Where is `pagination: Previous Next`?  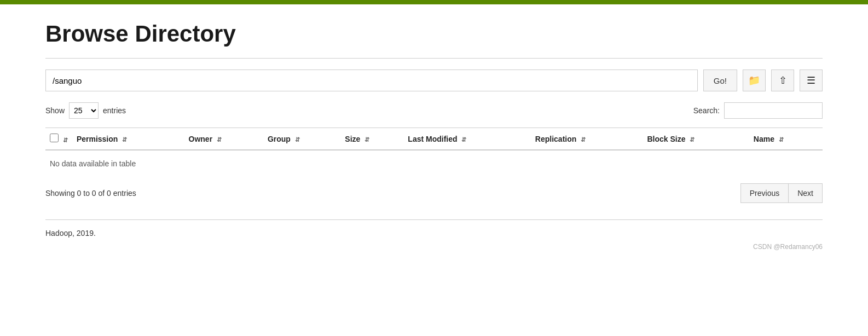
pagination: Previous Next is located at coordinates (782, 193).